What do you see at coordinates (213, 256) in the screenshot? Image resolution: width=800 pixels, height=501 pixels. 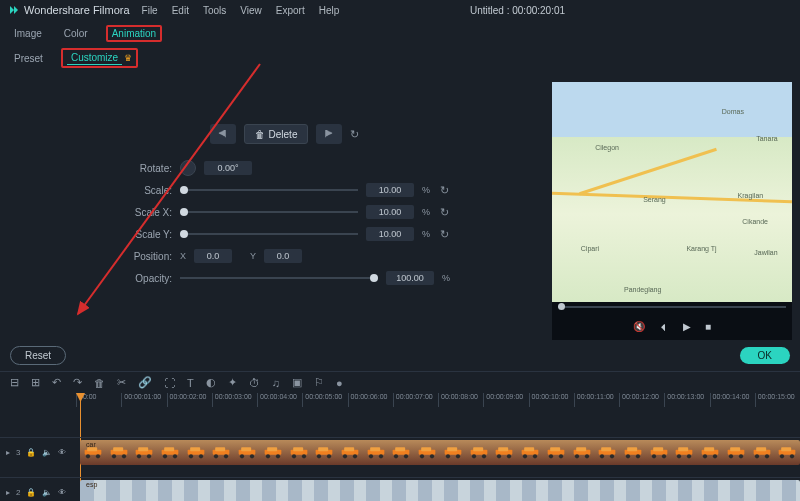 I see `position-x-value: 0.0` at bounding box center [213, 256].